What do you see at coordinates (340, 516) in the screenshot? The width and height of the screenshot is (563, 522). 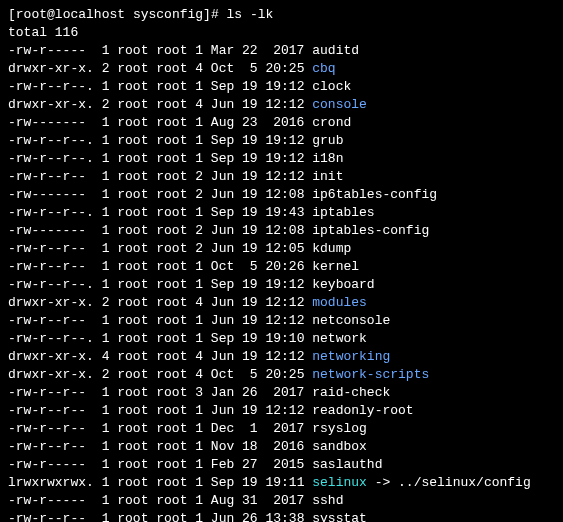 I see `filename: sysstat` at bounding box center [340, 516].